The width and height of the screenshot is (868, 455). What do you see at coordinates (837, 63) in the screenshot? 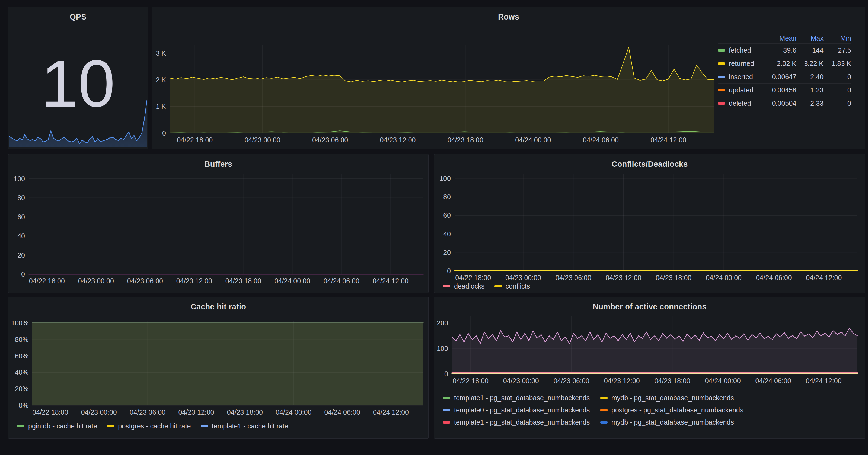
I see `stat-value: 1.83 K` at bounding box center [837, 63].